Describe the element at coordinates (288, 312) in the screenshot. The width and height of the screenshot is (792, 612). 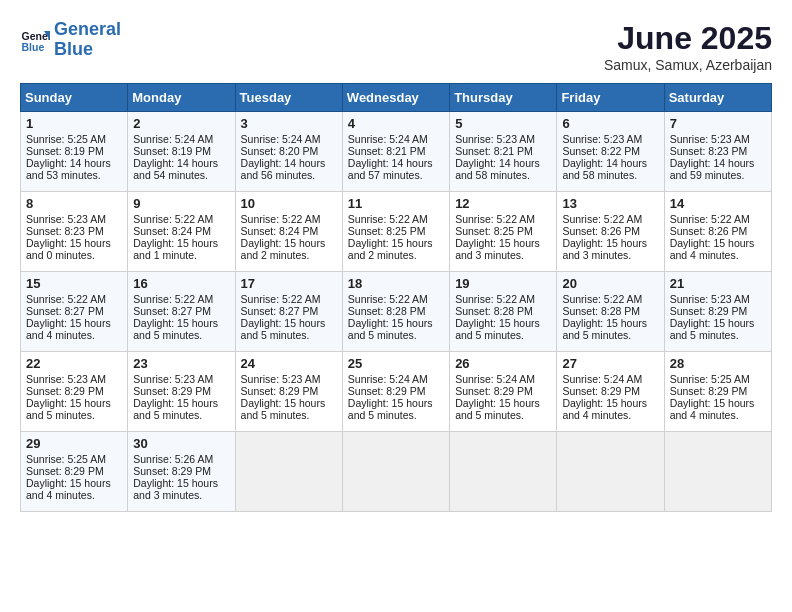
I see `calendar-cell: 17Sunrise: 5:22 AMSunset: 8:27 PMDayligh…` at that location.